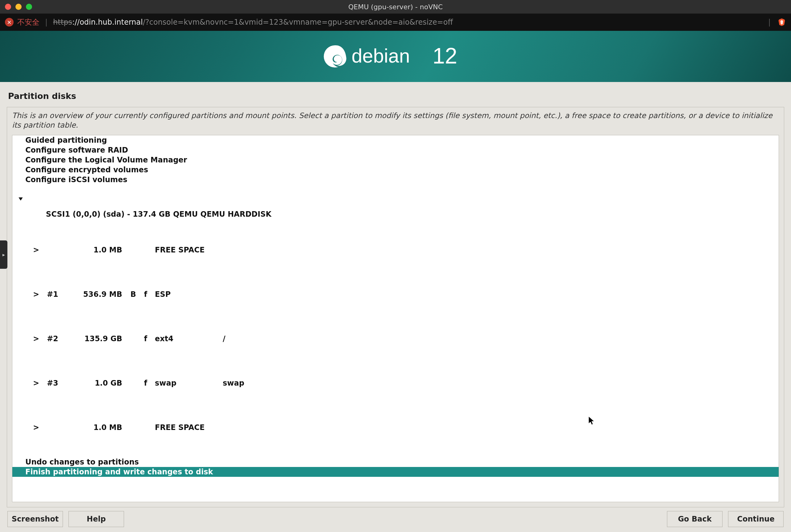 Image resolution: width=791 pixels, height=532 pixels. Describe the element at coordinates (781, 22) in the screenshot. I see `brave-shields-icon` at that location.